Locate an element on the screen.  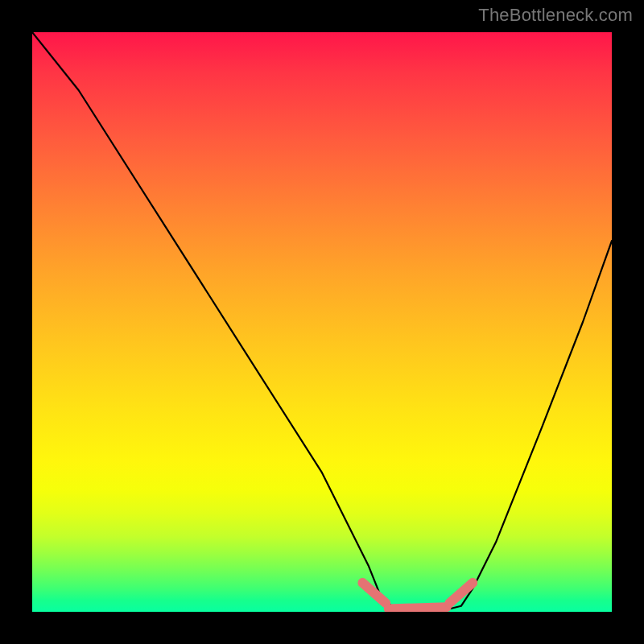
minimum-highlight is located at coordinates (417, 596).